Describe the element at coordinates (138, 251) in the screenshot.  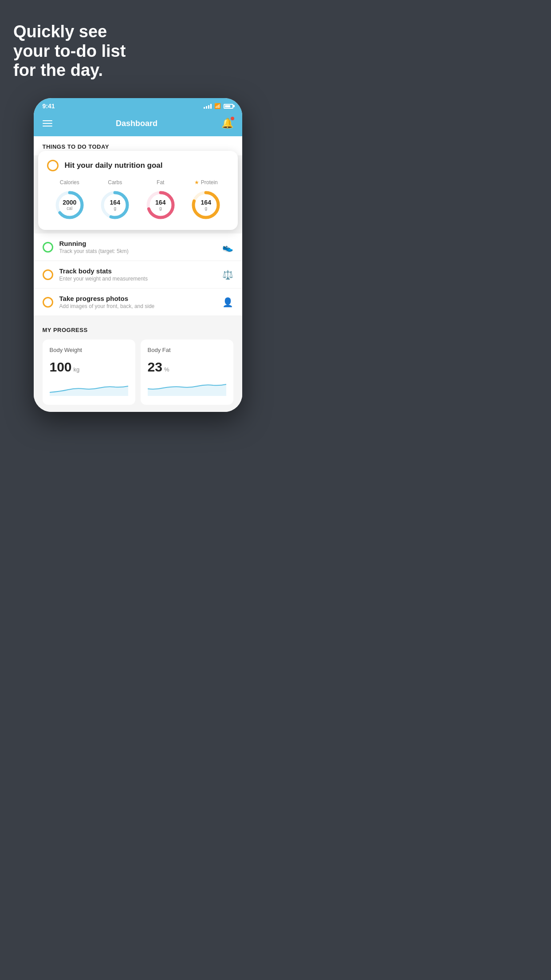
I see `running-subtitle: Track your stats (target: 5km)` at that location.